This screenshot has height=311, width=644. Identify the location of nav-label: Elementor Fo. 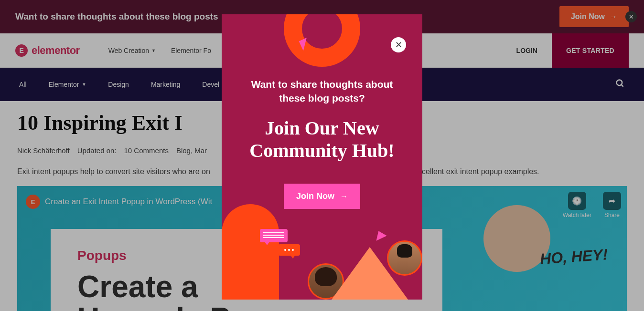
(191, 51).